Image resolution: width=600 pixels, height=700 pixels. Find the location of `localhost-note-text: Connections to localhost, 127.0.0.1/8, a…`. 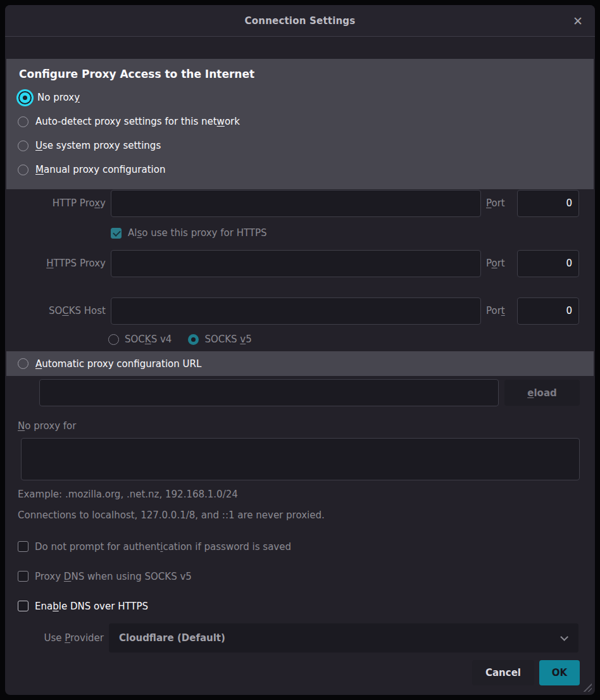

localhost-note-text: Connections to localhost, 127.0.0.1/8, a… is located at coordinates (306, 516).